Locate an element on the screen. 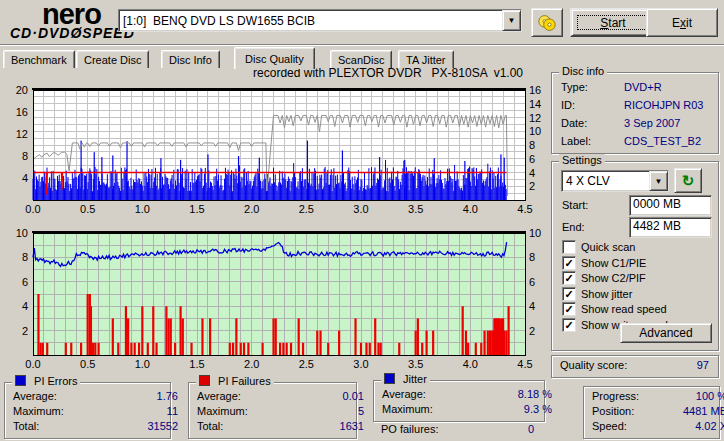 This screenshot has height=441, width=724. start-field-label: Start: is located at coordinates (575, 205).